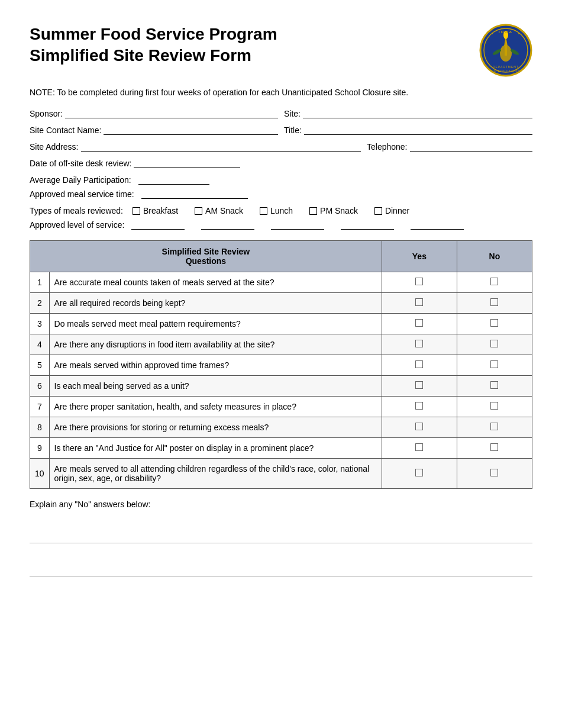 This screenshot has width=562, height=728. What do you see at coordinates (292, 114) in the screenshot?
I see `site-label: Site:` at bounding box center [292, 114].